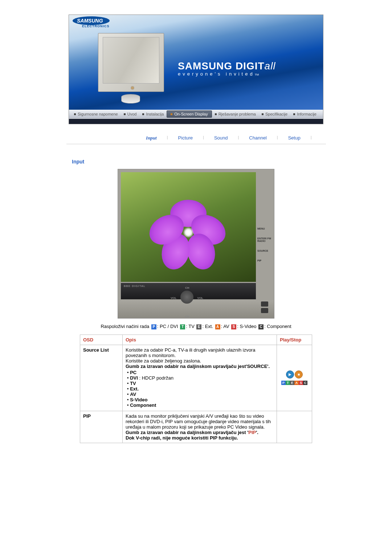 Image resolution: width=392 pixels, height=555 pixels. I want to click on badge-s: S, so click(234, 327).